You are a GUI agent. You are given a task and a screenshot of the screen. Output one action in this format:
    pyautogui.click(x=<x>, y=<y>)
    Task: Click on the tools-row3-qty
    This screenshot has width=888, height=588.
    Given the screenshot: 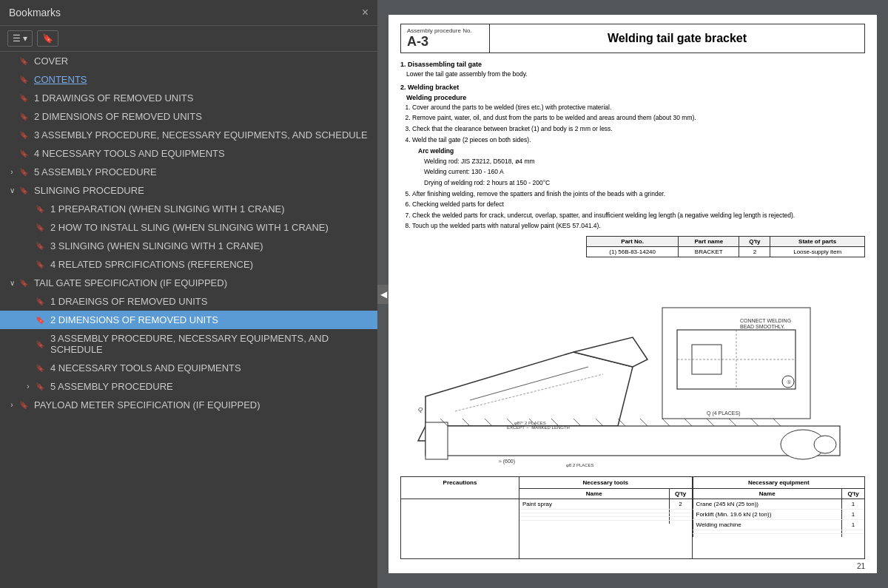 What is the action you would take?
    pyautogui.click(x=681, y=515)
    